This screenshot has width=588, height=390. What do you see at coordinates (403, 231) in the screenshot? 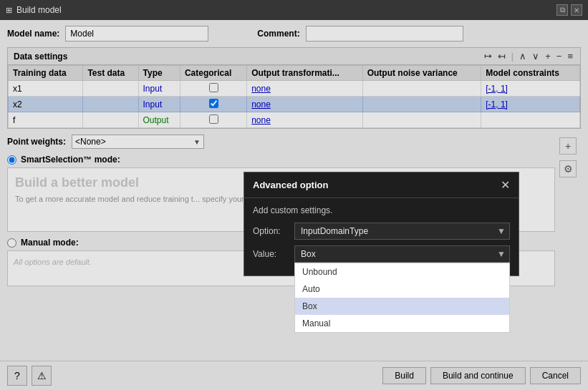
I see `modal-option-select: InputDomainType` at bounding box center [403, 231].